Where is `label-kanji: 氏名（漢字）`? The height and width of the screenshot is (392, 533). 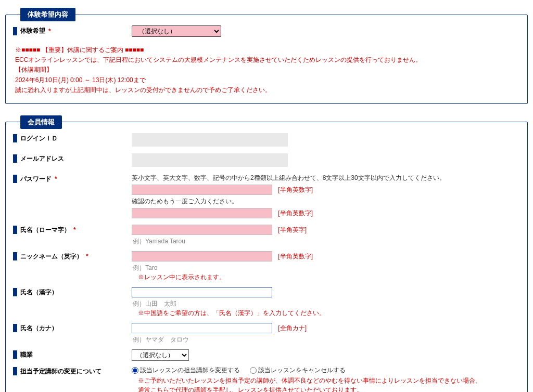 label-kanji: 氏名（漢字） is located at coordinates (72, 292).